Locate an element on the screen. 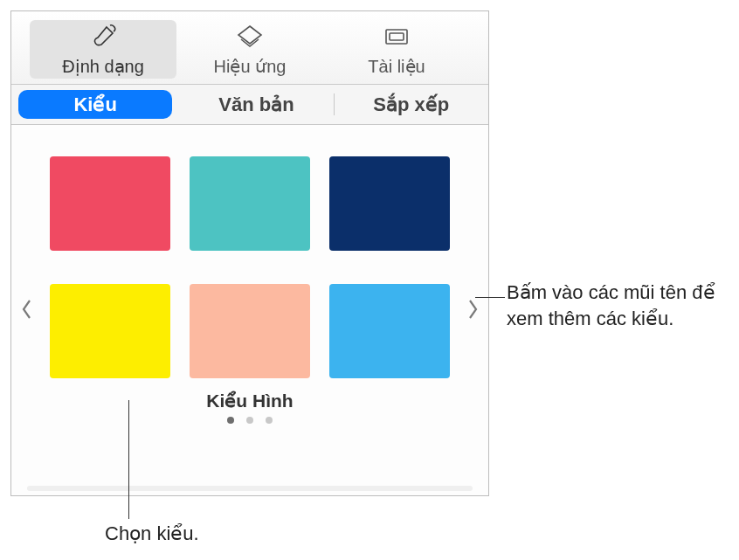  effects-tab: Hiệu ứng is located at coordinates (250, 49).